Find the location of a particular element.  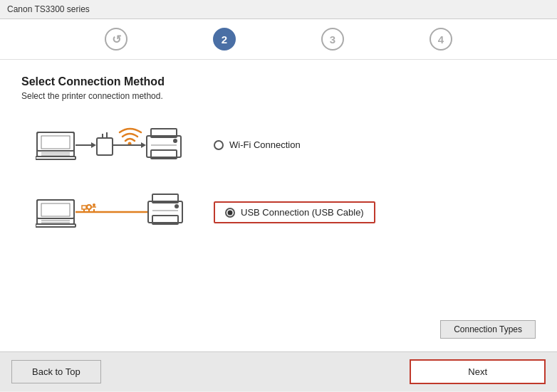

usb-label: USB Connection (USB Cable) is located at coordinates (302, 212).